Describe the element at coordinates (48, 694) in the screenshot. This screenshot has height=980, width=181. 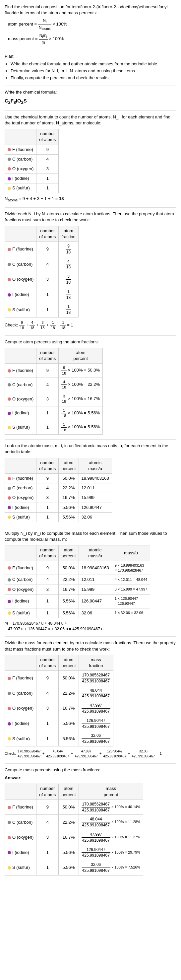
I see `n-c-6: 4` at that location.